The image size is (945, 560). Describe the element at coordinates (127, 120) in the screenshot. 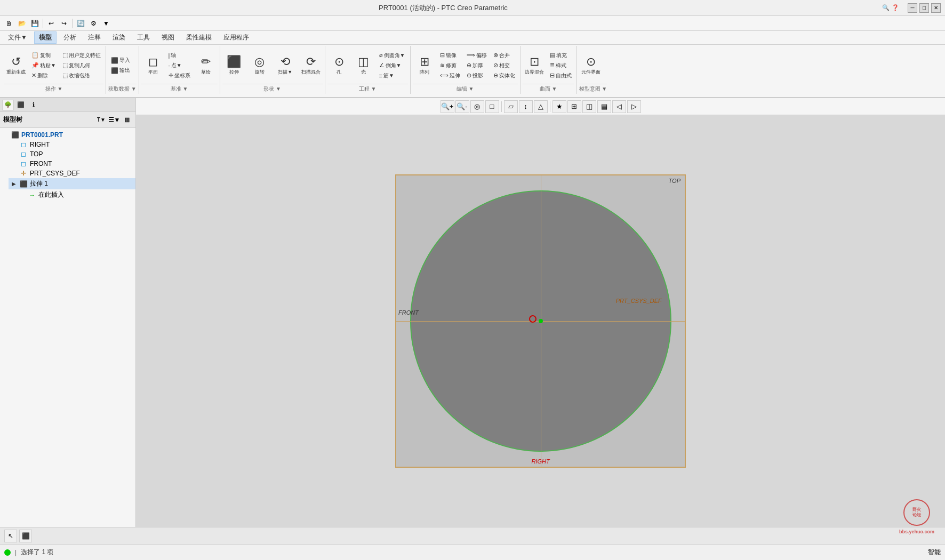

I see `sidebar-tool-expand: ⊞` at that location.